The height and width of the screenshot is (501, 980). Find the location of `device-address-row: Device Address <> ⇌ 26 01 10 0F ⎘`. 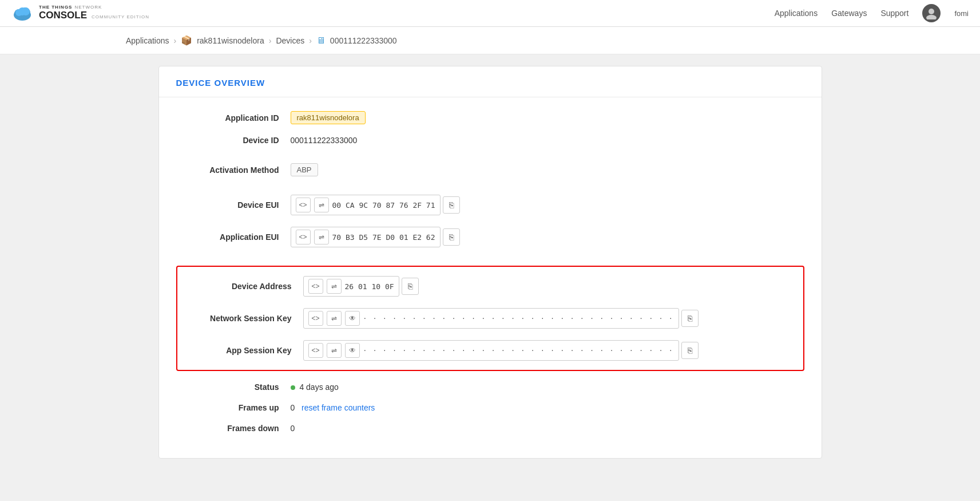

device-address-row: Device Address <> ⇌ 26 01 10 0F ⎘ is located at coordinates (490, 286).